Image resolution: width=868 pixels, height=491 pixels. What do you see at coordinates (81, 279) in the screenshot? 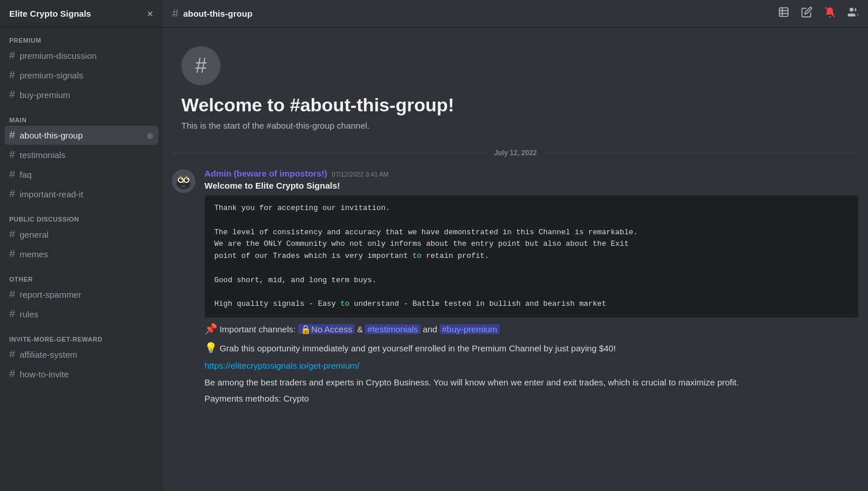
I see `section-label-3: OTHER` at bounding box center [81, 279].